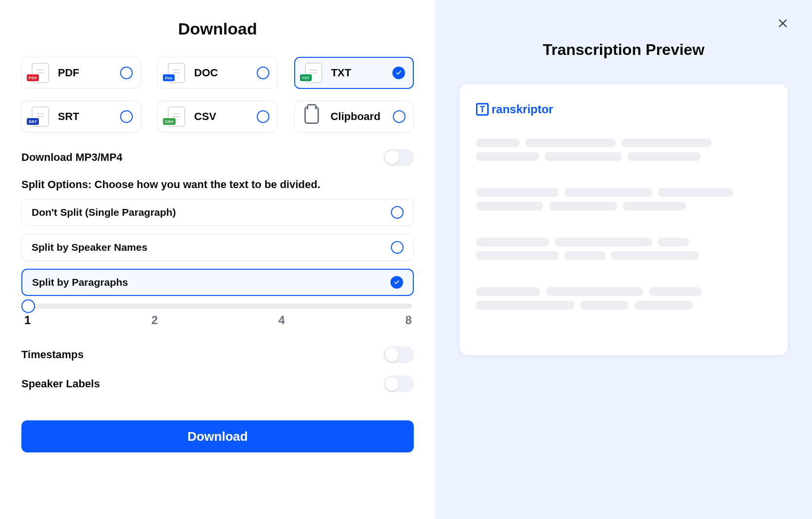 This screenshot has width=812, height=519. What do you see at coordinates (482, 109) in the screenshot?
I see `brand-initial: T` at bounding box center [482, 109].